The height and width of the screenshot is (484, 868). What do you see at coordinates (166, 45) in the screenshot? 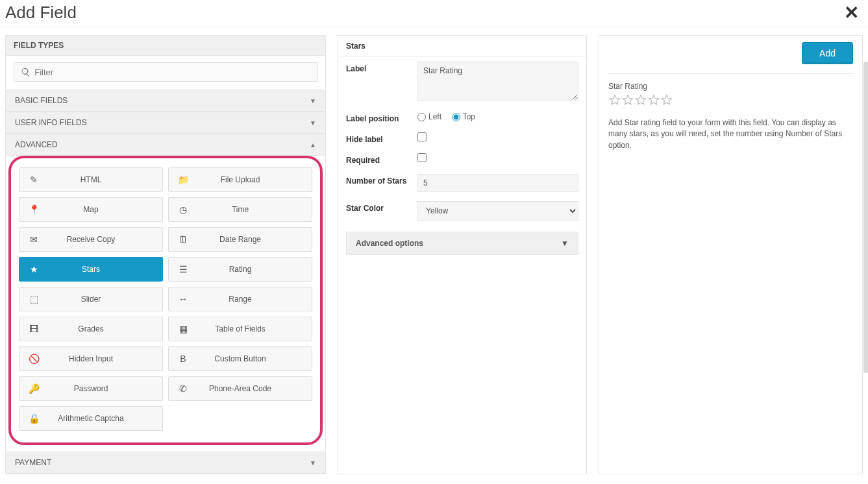
I see `panel-title: FIELD TYPES` at bounding box center [166, 45].